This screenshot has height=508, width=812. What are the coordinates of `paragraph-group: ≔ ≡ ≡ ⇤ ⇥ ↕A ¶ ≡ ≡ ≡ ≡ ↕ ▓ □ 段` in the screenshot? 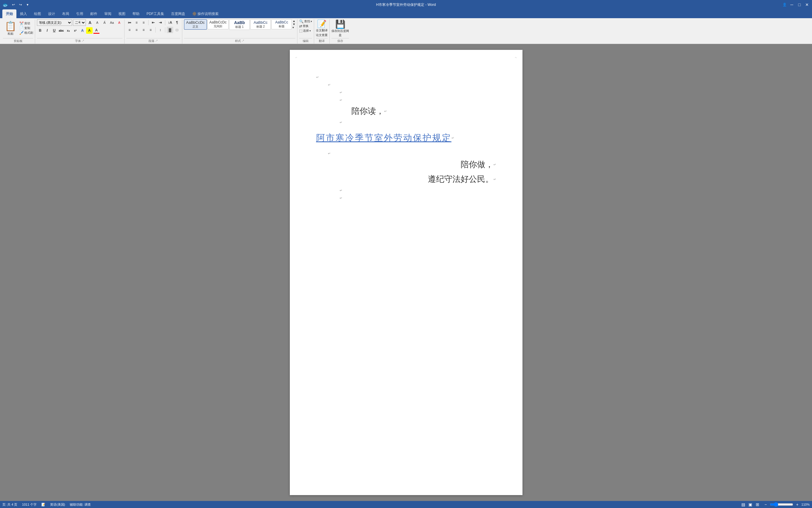 It's located at (153, 32).